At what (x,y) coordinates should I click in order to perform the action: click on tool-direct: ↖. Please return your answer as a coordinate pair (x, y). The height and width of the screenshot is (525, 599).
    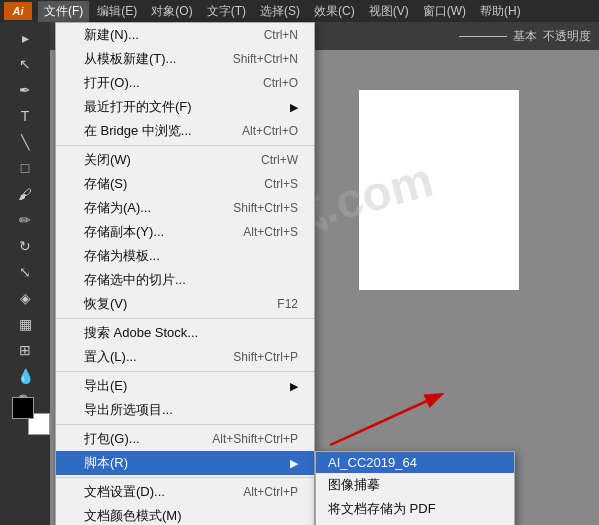
    Looking at the image, I should click on (25, 64).